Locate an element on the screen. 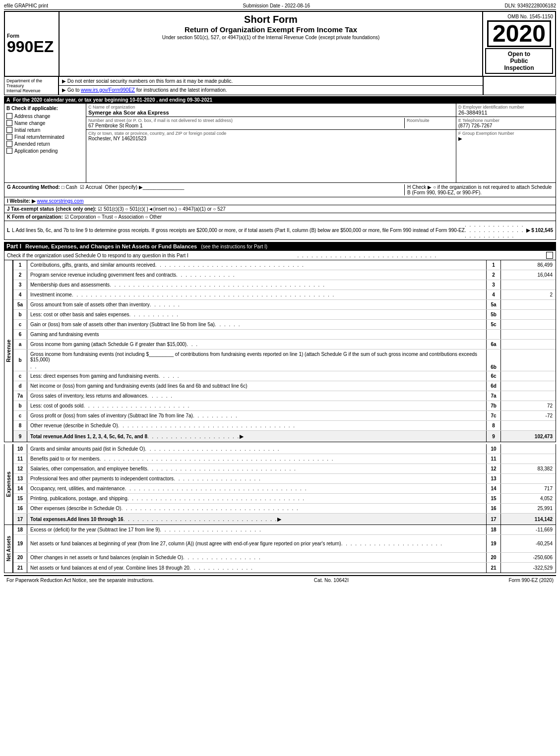 This screenshot has width=560, height=756. line-num-17: 17 is located at coordinates (20, 519).